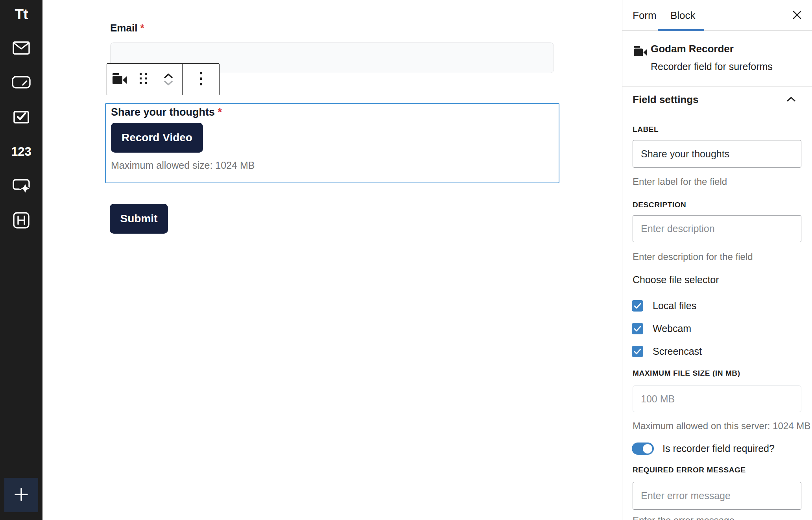 The image size is (812, 520). What do you see at coordinates (120, 79) in the screenshot?
I see `block-type-button` at bounding box center [120, 79].